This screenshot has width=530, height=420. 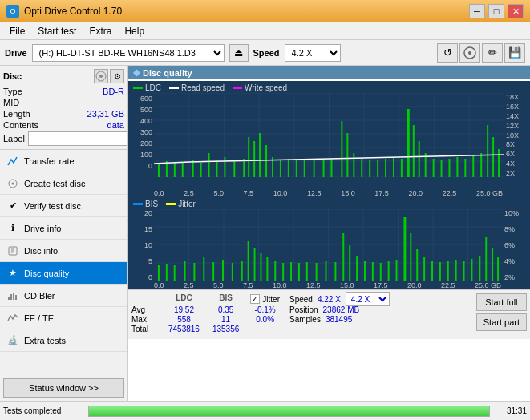 I want to click on action-buttons: Start full Start part, so click(x=502, y=313).